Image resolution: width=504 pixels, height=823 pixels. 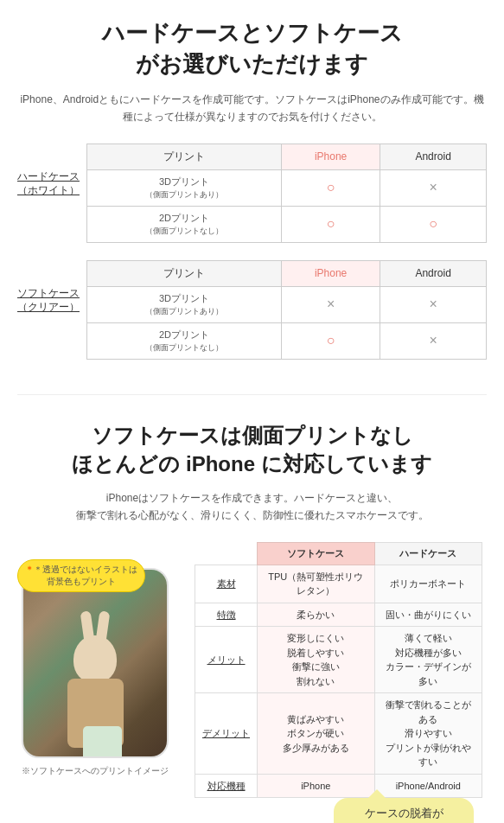 I want to click on table-row: 特徴柔らかい固い・曲がりにくい, so click(x=339, y=615).